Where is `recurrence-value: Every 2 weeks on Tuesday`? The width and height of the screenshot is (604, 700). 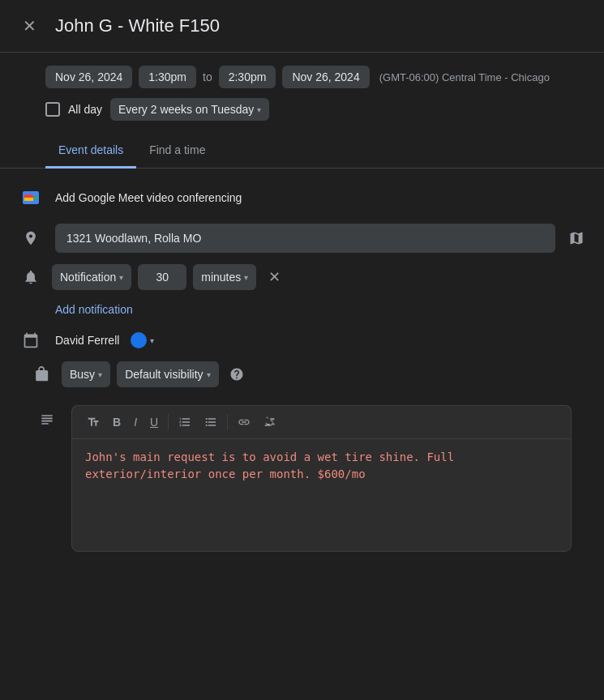 recurrence-value: Every 2 weeks on Tuesday is located at coordinates (186, 109).